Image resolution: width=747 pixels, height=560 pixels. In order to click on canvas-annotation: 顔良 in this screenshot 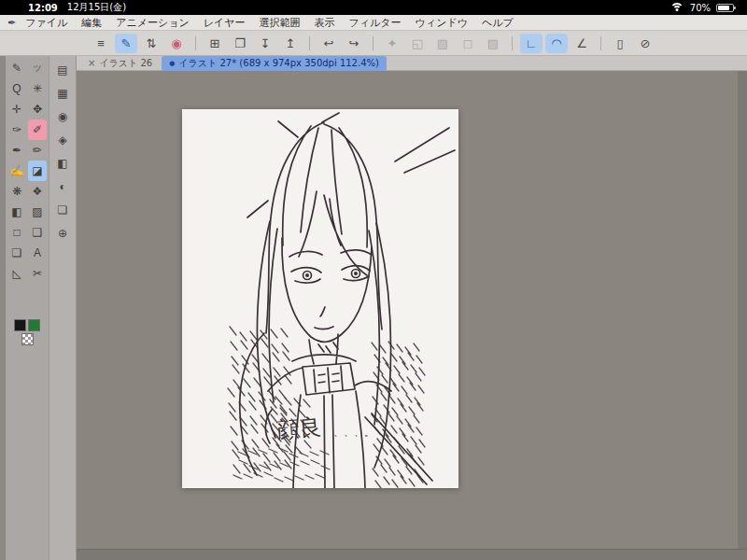, I will do `click(299, 428)`.